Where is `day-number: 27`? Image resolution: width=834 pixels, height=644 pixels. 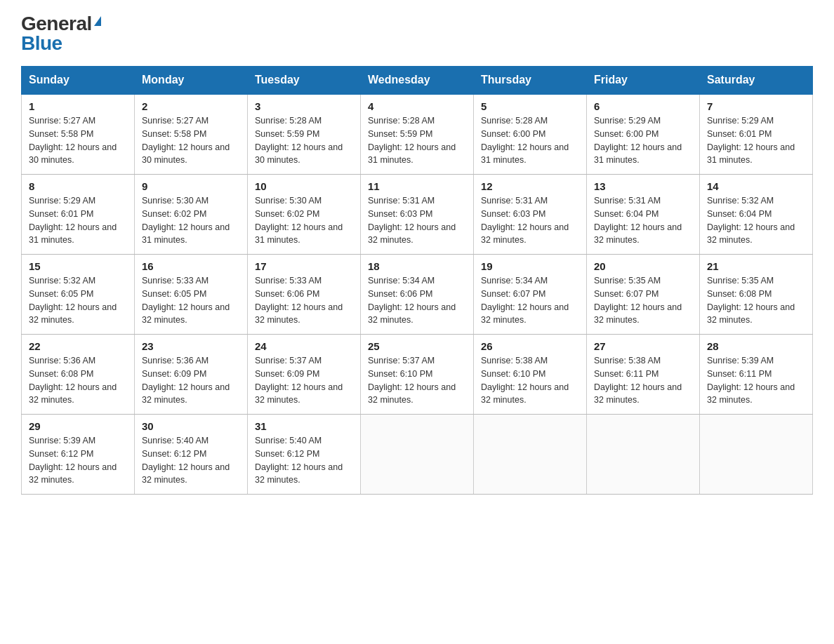 day-number: 27 is located at coordinates (643, 347).